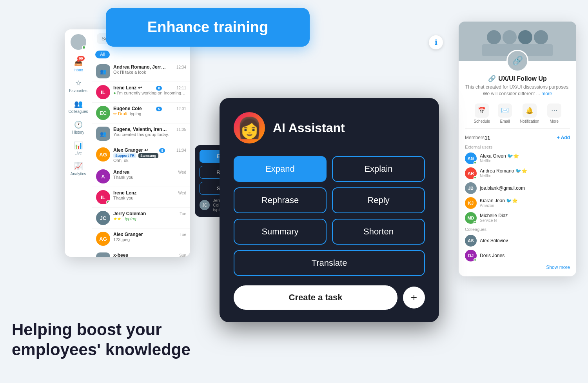  Describe the element at coordinates (103, 218) in the screenshot. I see `avatar: JC` at that location.